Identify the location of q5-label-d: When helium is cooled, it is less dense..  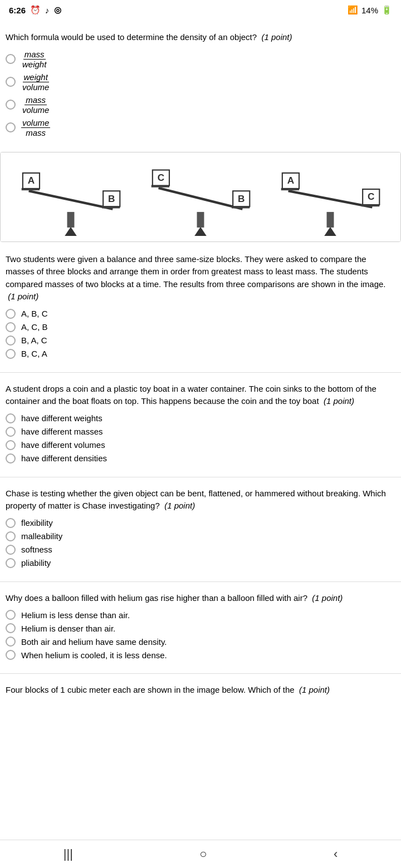
(94, 655).